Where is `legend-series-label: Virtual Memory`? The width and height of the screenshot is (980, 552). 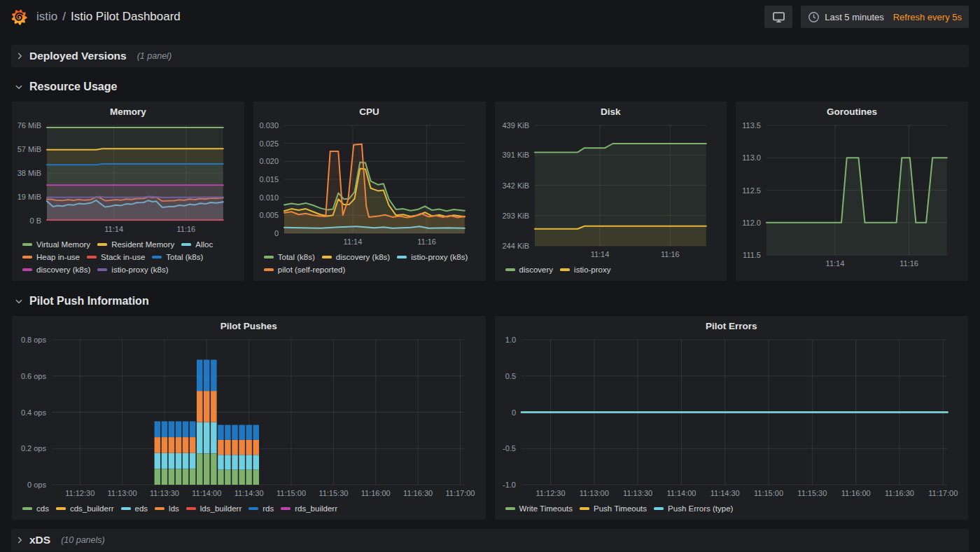 legend-series-label: Virtual Memory is located at coordinates (63, 244).